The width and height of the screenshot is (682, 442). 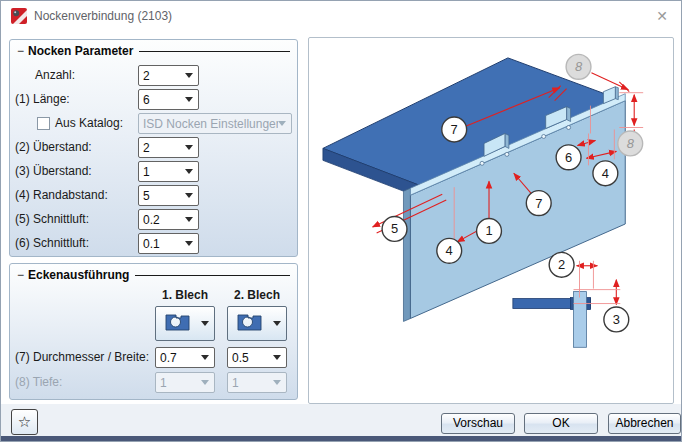 What do you see at coordinates (561, 424) in the screenshot?
I see `ok-button: OK` at bounding box center [561, 424].